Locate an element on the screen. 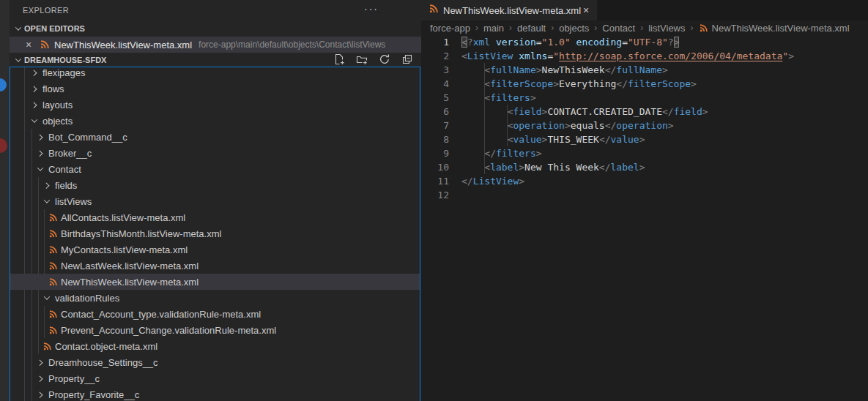  more-actions-icon: ··· is located at coordinates (371, 9).